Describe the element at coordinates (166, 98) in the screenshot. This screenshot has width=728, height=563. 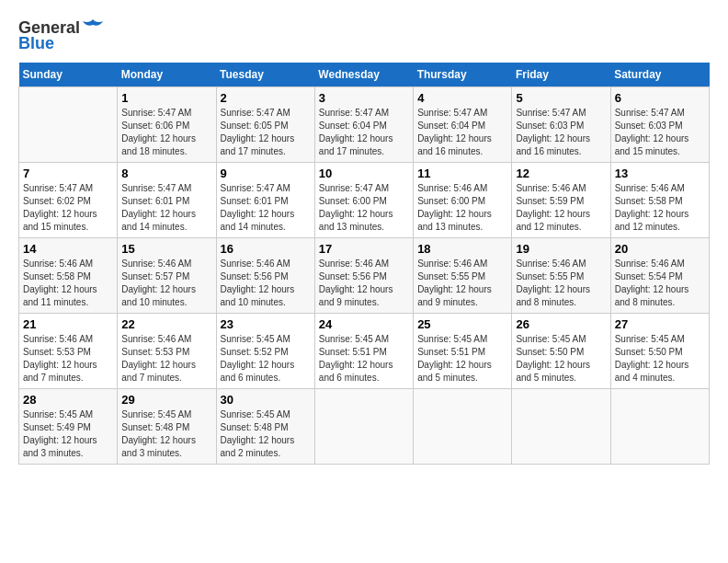
I see `day-number: 1` at that location.